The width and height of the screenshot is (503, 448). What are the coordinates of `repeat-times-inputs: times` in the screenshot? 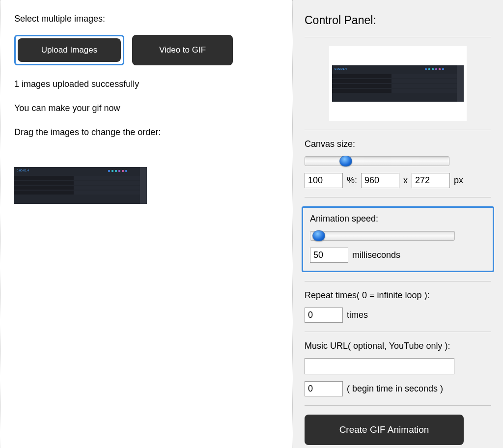 It's located at (398, 315).